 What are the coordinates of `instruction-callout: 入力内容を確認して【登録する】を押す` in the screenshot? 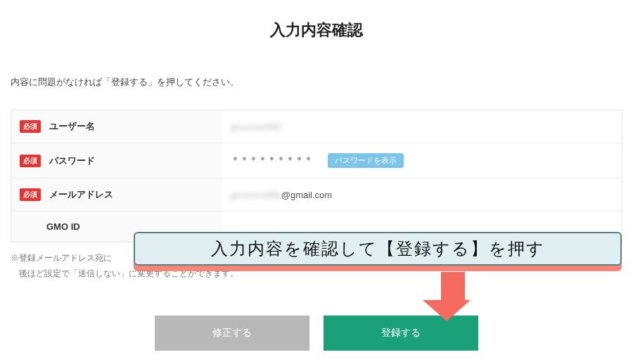 It's located at (378, 249).